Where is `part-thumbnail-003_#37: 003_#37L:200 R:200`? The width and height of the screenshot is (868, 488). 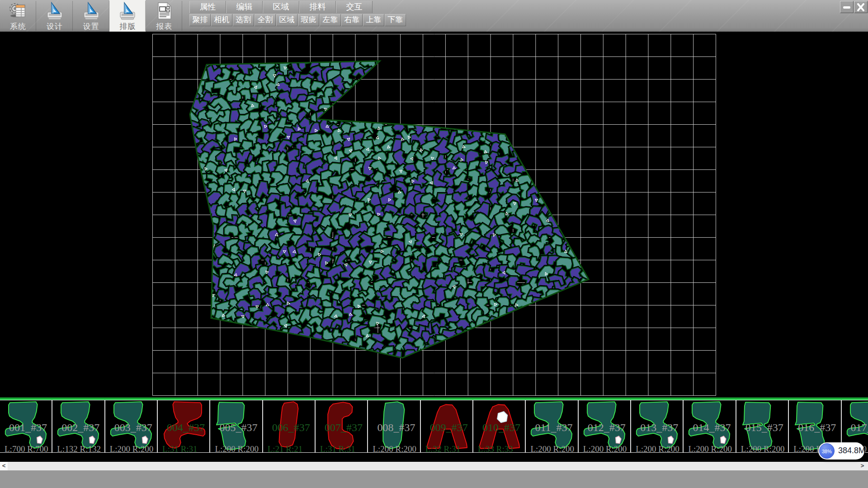 part-thumbnail-003_#37: 003_#37L:200 R:200 is located at coordinates (132, 427).